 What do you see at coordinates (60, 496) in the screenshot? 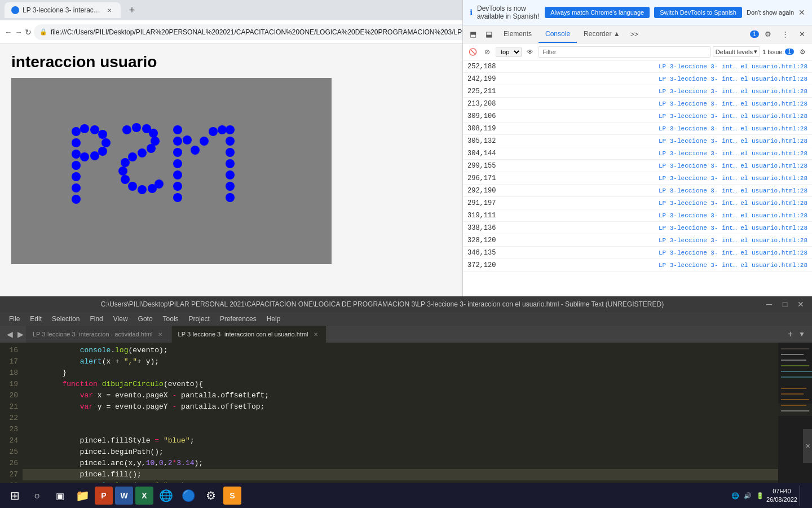
I see `task-view-button: ▣` at bounding box center [60, 496].